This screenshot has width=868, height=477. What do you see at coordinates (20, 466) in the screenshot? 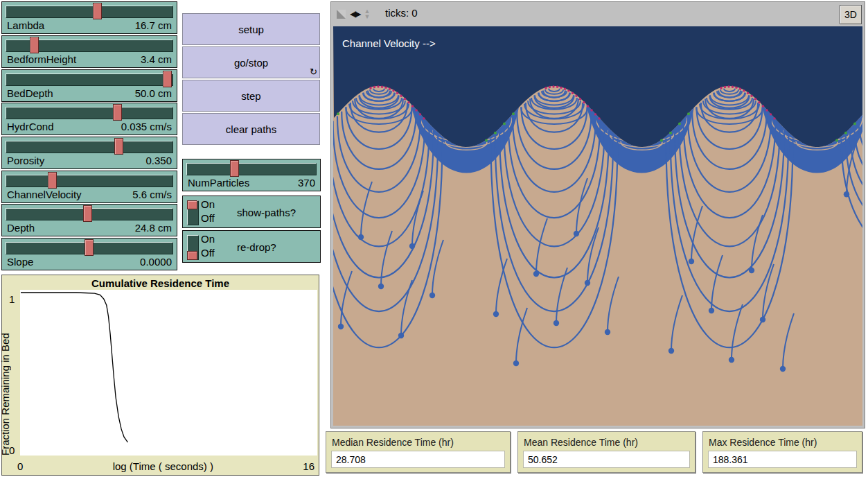
I see `plot-xtick-0: 0` at bounding box center [20, 466].